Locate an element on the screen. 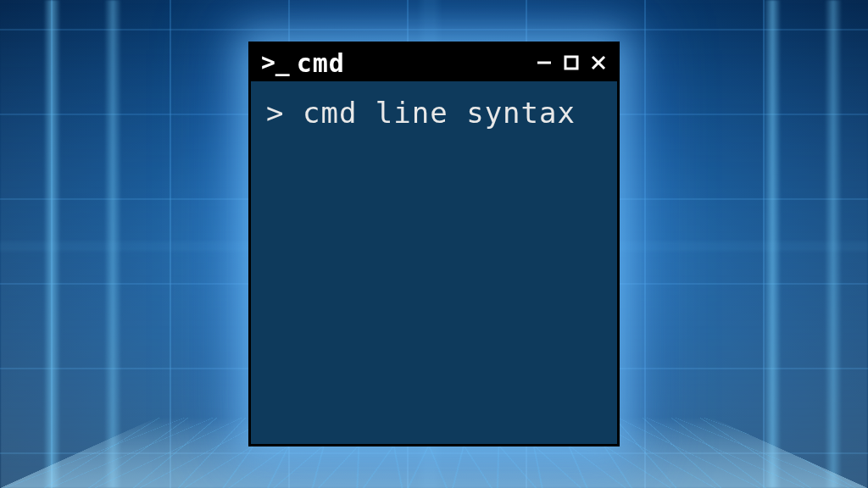 The width and height of the screenshot is (868, 488). close-icon is located at coordinates (598, 63).